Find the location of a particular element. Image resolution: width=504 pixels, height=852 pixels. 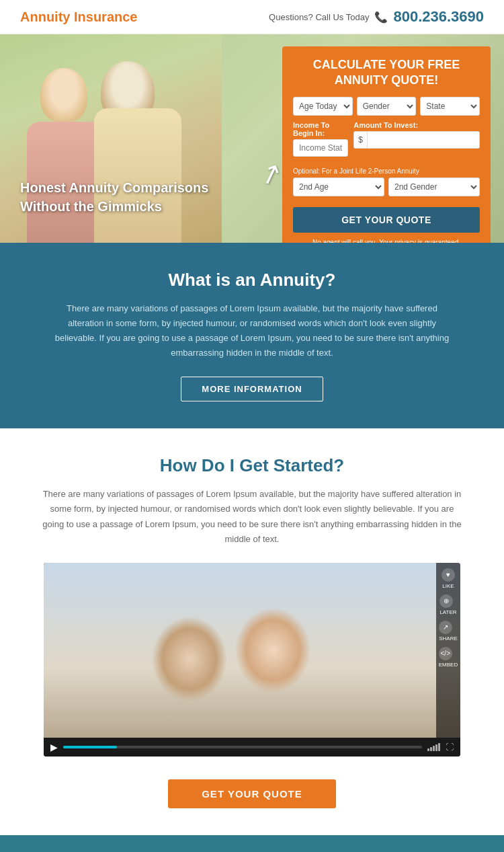

quote-form: CALCULATE YOUR FREE ANNUITY QUOTE! Age T… is located at coordinates (386, 145).